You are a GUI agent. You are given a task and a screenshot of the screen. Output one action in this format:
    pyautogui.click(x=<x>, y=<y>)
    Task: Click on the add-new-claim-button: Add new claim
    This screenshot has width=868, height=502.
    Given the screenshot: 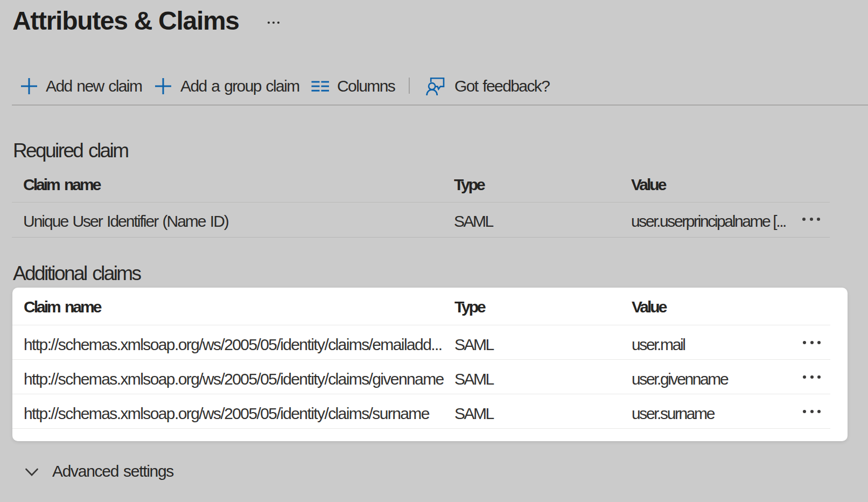 What is the action you would take?
    pyautogui.click(x=81, y=86)
    